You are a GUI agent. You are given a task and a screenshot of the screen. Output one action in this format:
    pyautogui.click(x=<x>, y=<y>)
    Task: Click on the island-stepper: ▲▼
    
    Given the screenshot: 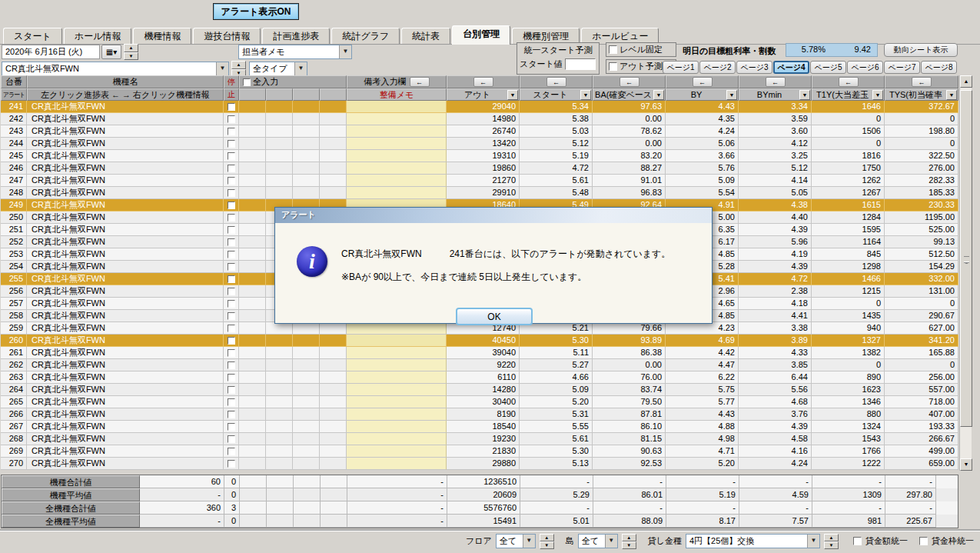 What is the action you would take?
    pyautogui.click(x=629, y=541)
    